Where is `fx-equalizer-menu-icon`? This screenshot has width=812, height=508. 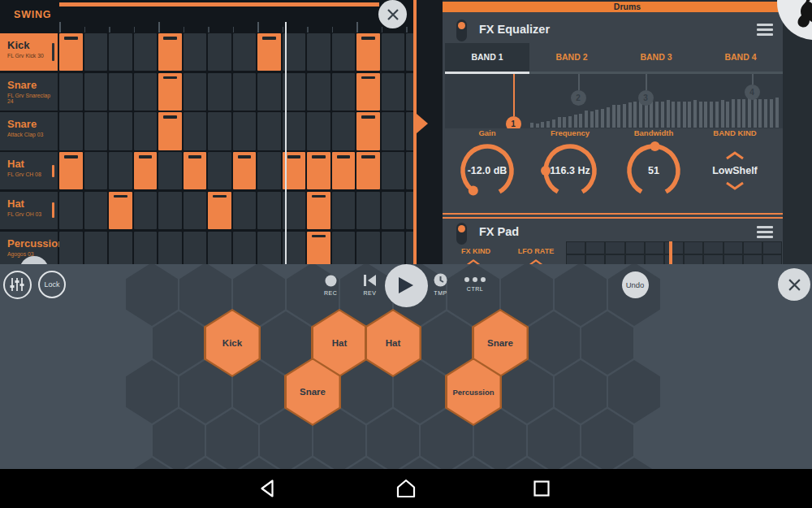 fx-equalizer-menu-icon is located at coordinates (765, 29).